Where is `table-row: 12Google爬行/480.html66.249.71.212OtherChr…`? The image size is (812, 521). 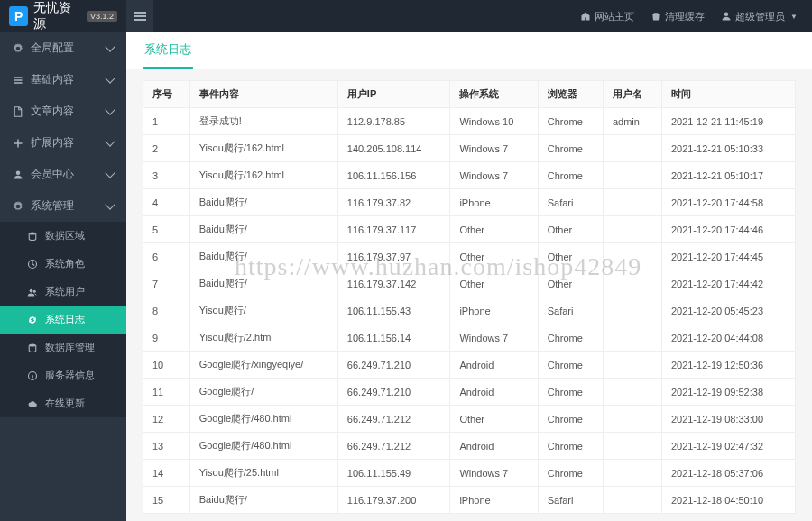
table-row: 12Google爬行/480.html66.249.71.212OtherChr… is located at coordinates (469, 419).